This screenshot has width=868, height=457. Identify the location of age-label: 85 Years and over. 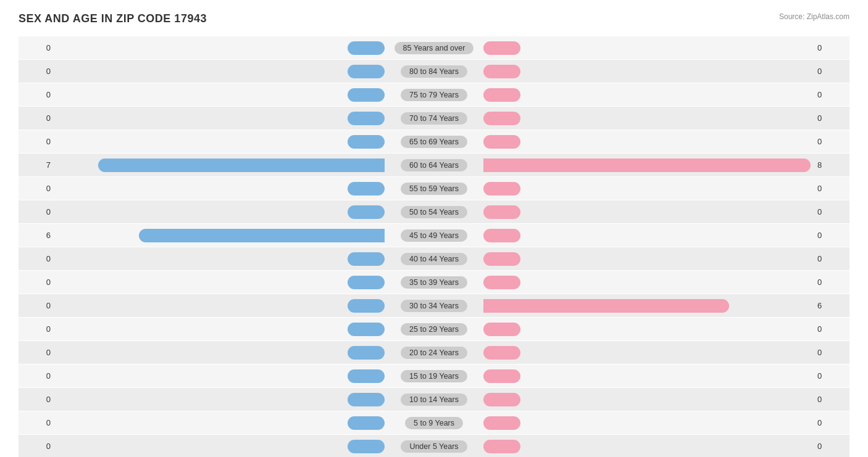
(435, 48).